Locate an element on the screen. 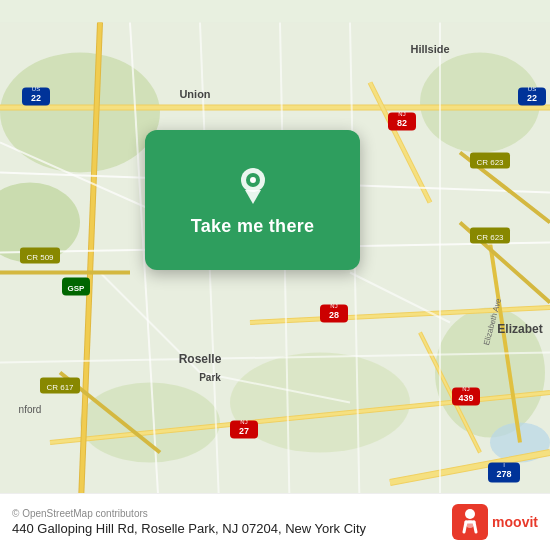  location-card: Take me there is located at coordinates (252, 200).